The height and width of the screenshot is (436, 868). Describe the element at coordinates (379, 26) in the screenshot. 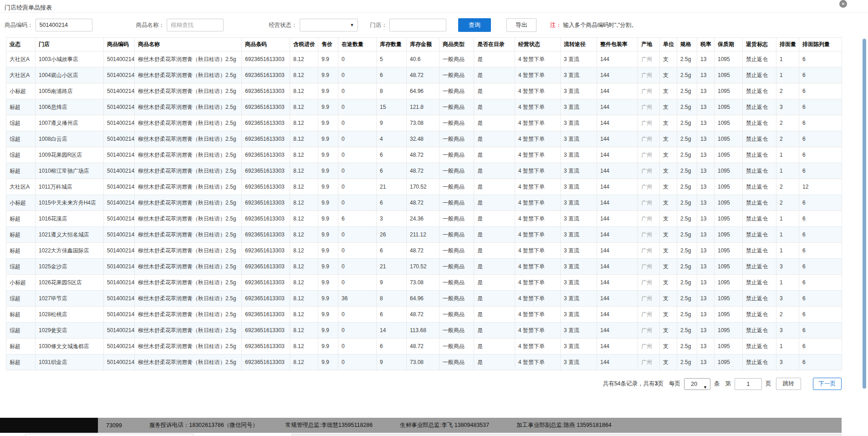

I see `store-label: 门店：` at that location.